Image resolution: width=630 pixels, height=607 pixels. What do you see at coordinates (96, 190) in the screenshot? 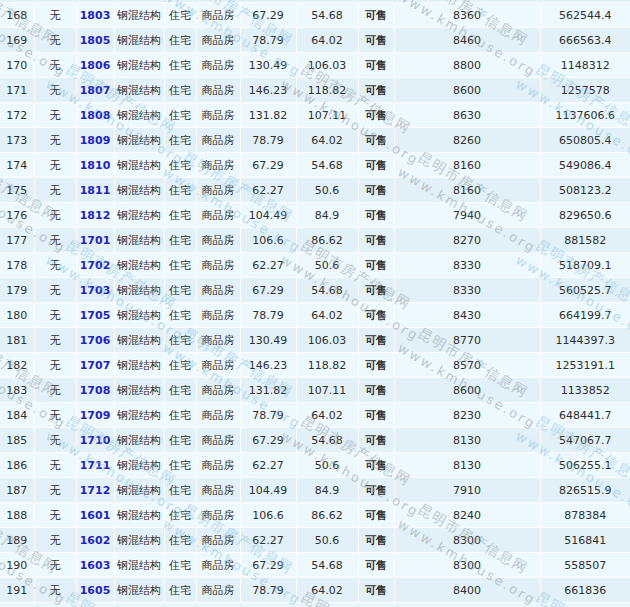
I see `unit-number-link: 1811` at bounding box center [96, 190].